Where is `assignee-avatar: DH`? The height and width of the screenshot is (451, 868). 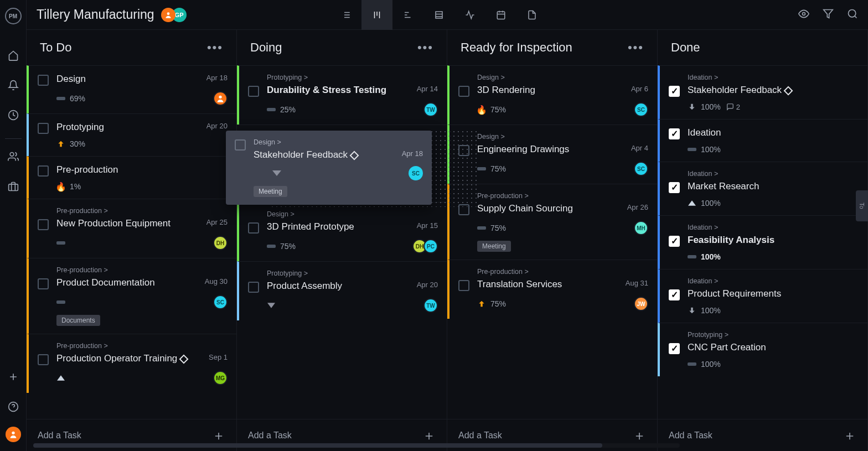 assignee-avatar: DH is located at coordinates (220, 243).